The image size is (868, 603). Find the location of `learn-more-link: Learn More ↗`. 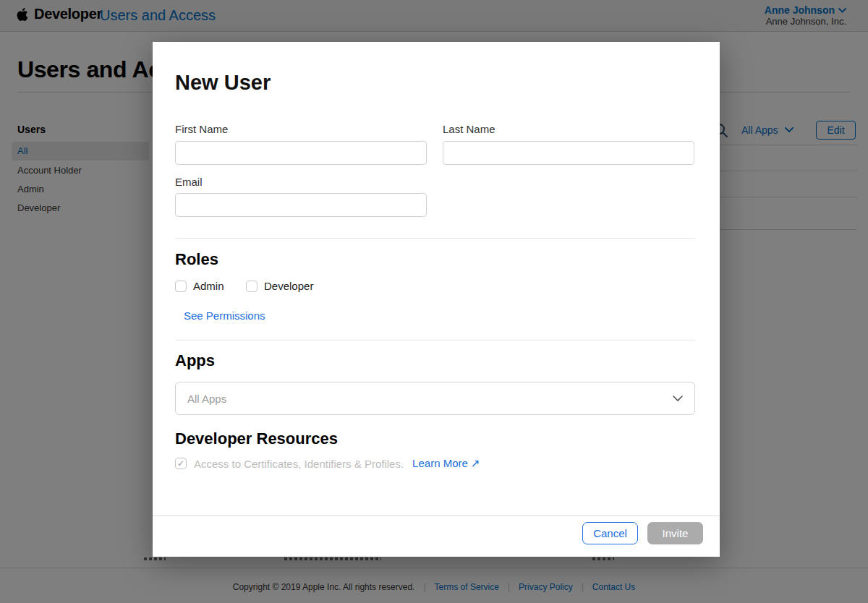

learn-more-link: Learn More ↗ is located at coordinates (446, 463).